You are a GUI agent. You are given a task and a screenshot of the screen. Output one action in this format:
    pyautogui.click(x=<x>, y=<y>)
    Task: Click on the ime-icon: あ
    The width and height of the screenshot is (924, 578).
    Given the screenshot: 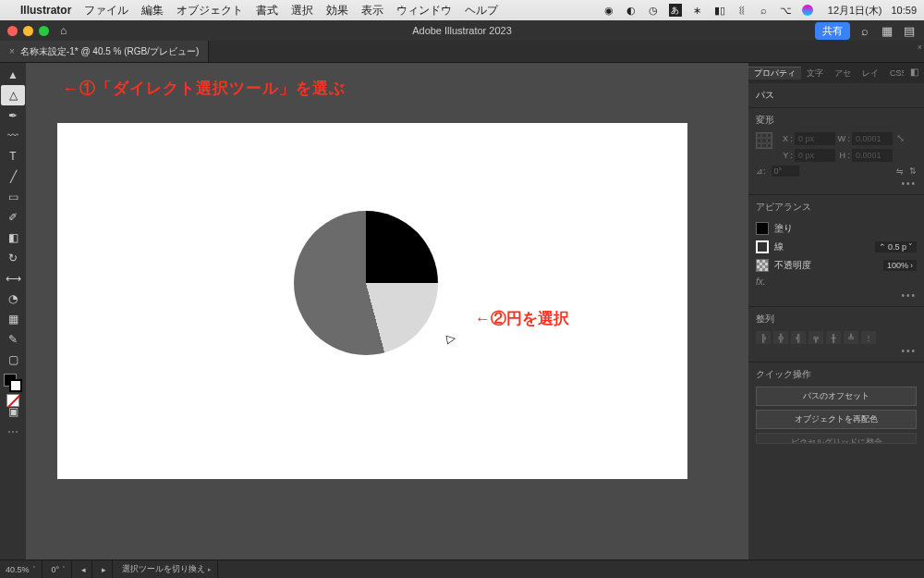 What is the action you would take?
    pyautogui.click(x=675, y=10)
    